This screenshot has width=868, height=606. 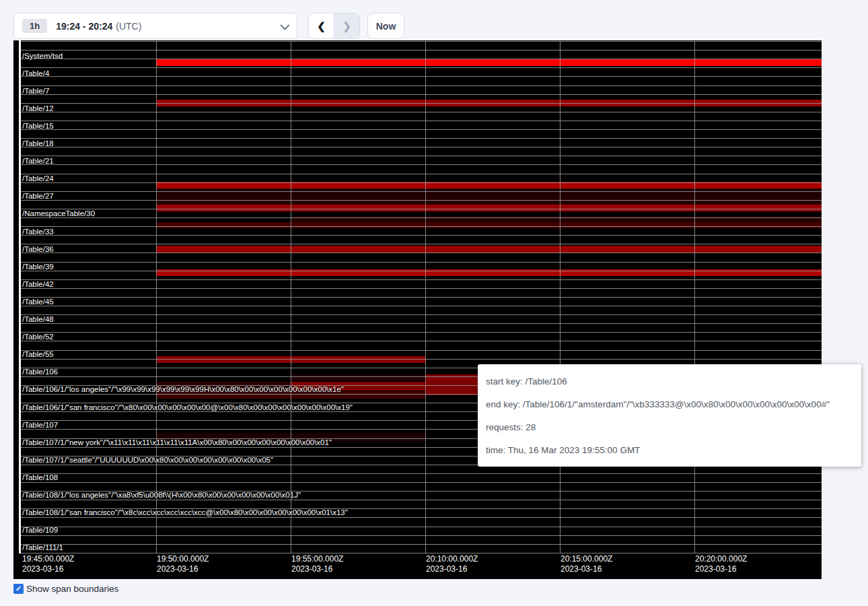 What do you see at coordinates (38, 162) in the screenshot?
I see `row-label: /Table/21` at bounding box center [38, 162].